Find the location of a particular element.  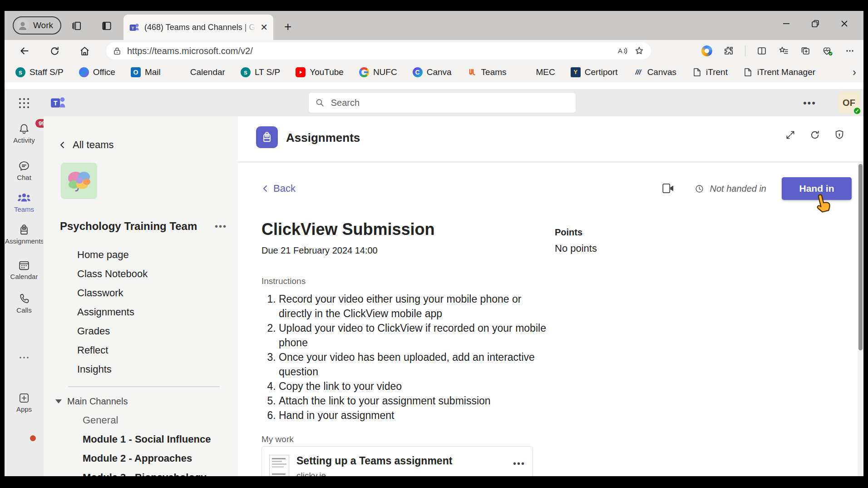

more-dots-icon is located at coordinates (24, 358).